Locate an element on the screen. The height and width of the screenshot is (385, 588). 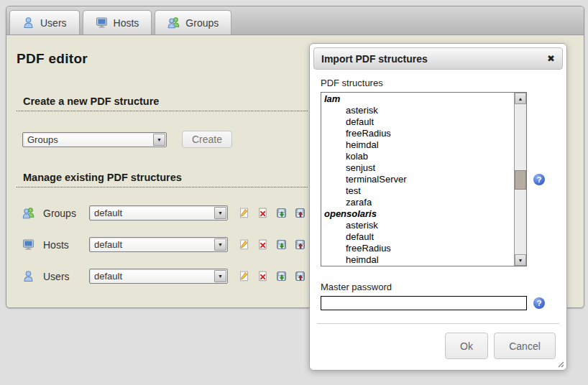
row-label: Hosts is located at coordinates (63, 245).